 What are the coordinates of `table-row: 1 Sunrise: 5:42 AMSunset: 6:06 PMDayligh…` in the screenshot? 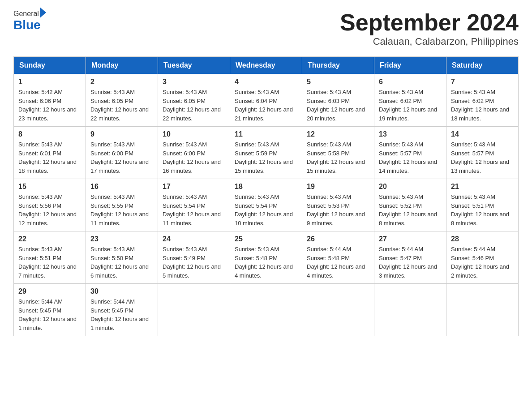 It's located at (50, 100).